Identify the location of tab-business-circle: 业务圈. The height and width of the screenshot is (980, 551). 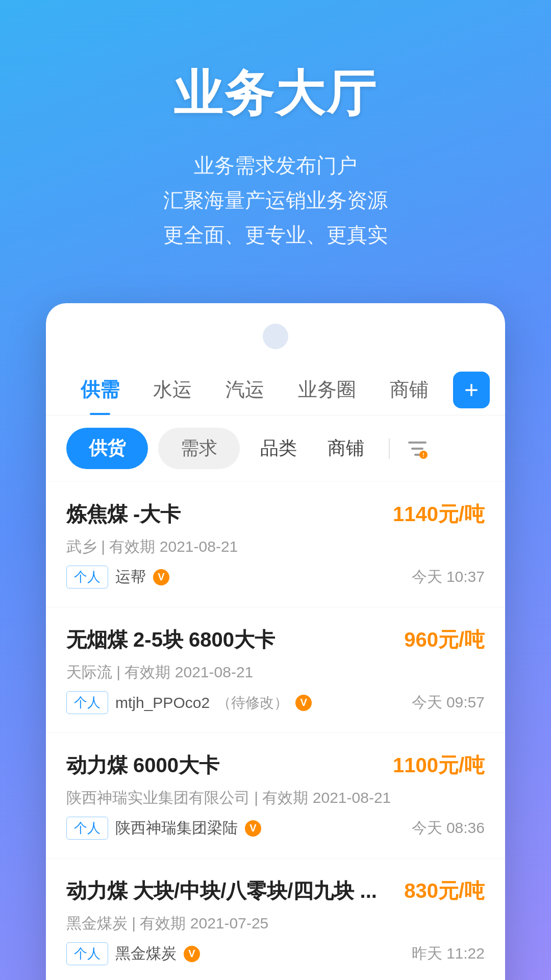
(327, 390).